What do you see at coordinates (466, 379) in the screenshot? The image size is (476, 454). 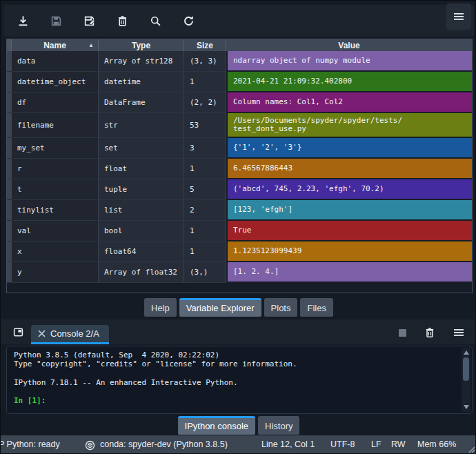 I see `console-scrollbar` at bounding box center [466, 379].